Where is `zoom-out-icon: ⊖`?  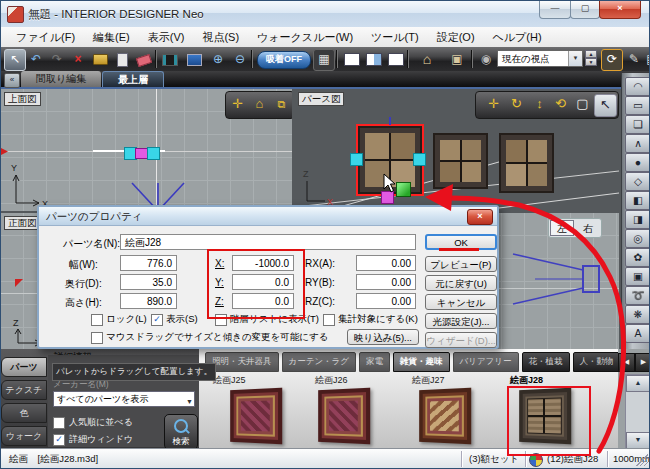
zoom-out-icon: ⊖ is located at coordinates (240, 60).